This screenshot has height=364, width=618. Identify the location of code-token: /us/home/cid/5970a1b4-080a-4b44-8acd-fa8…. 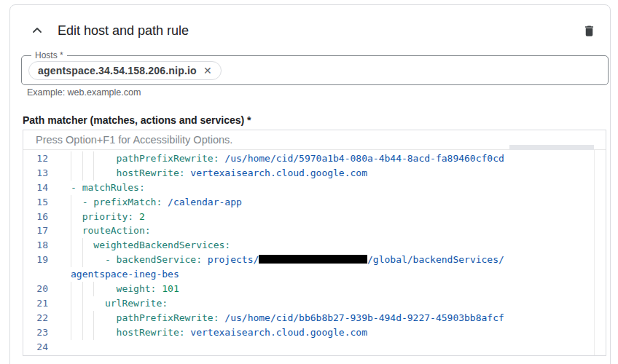
(361, 159).